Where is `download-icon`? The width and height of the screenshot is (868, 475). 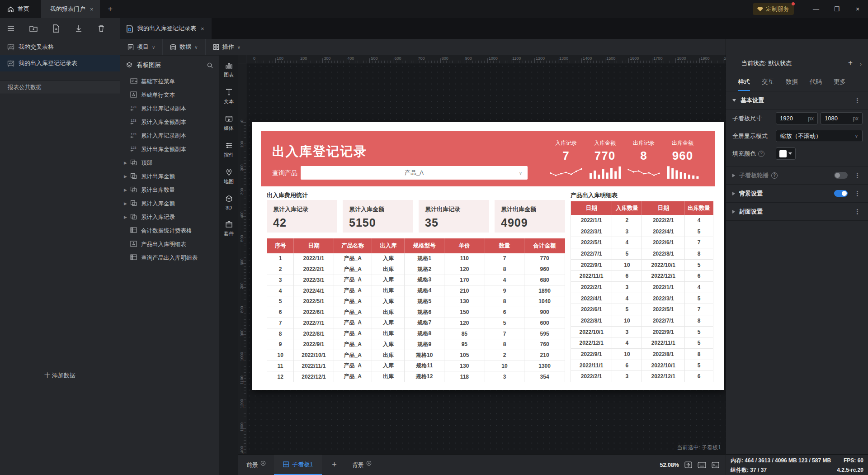
download-icon is located at coordinates (79, 28).